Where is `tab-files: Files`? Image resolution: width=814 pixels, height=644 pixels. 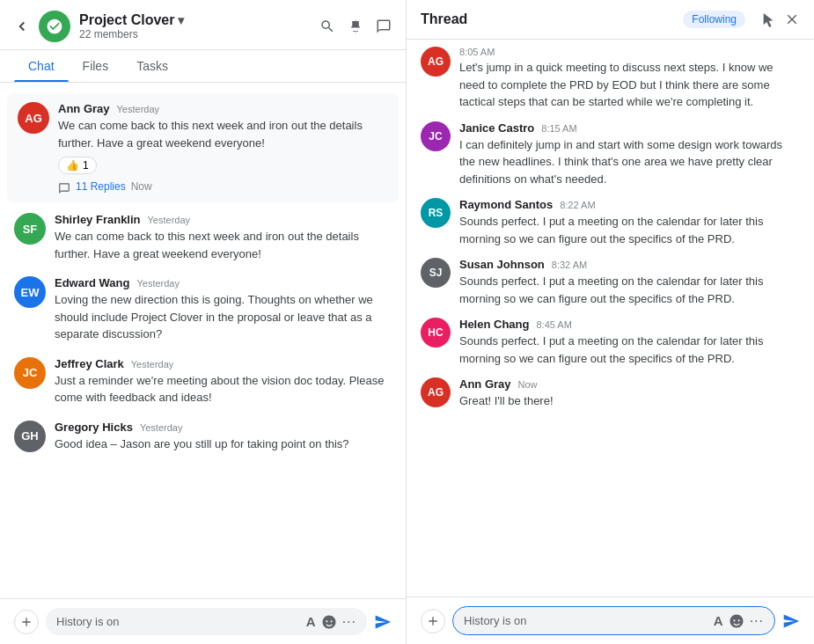
tab-files: Files is located at coordinates (96, 66).